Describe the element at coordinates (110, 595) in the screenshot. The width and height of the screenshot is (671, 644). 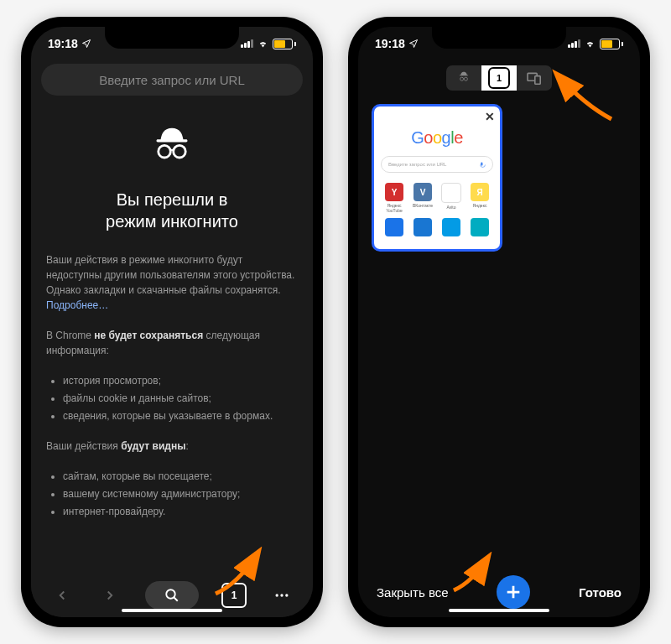
I see `forward-button` at that location.